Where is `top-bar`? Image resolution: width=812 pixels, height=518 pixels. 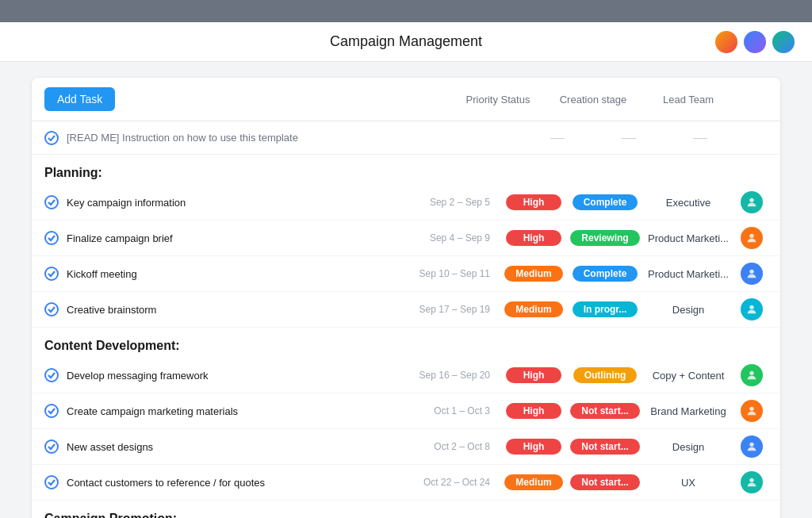 top-bar is located at coordinates (406, 11).